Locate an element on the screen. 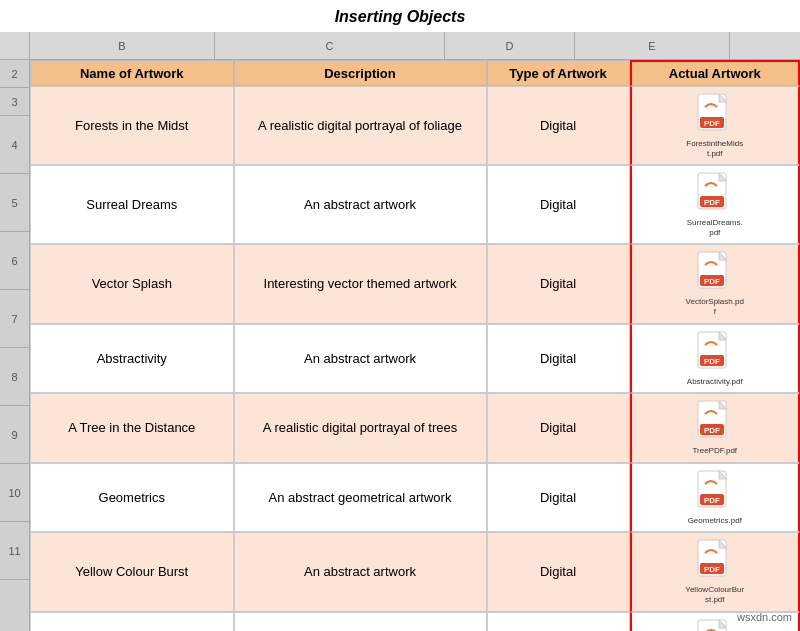 This screenshot has width=800, height=631. pdf-filename: TreePDF.pdf is located at coordinates (714, 451).